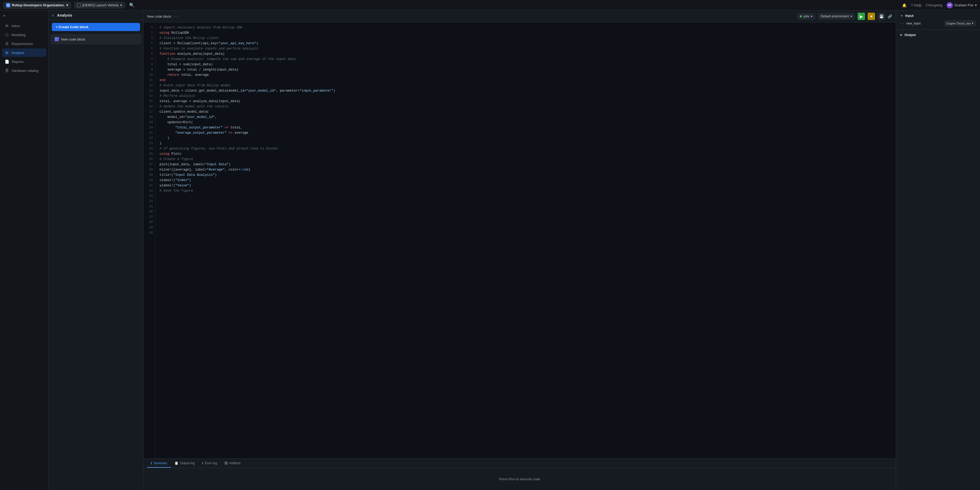 The height and width of the screenshot is (490, 980). What do you see at coordinates (96, 39) in the screenshot?
I see `code-block-list-item: New code block` at bounding box center [96, 39].